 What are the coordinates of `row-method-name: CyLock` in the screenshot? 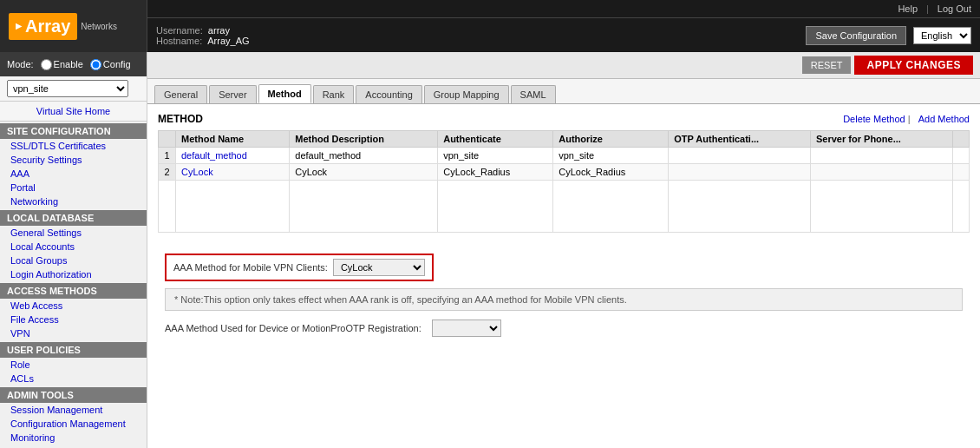 It's located at (232, 172).